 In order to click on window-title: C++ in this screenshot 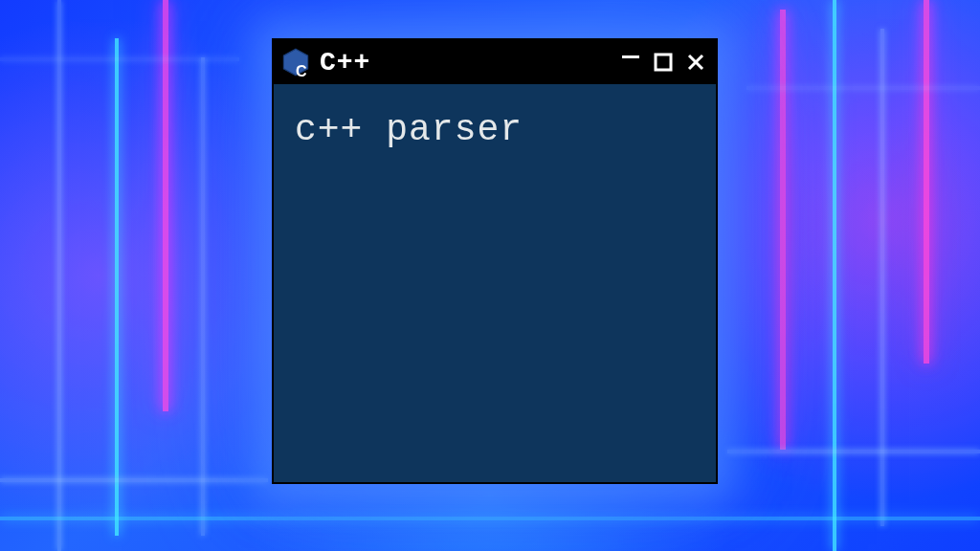, I will do `click(465, 63)`.